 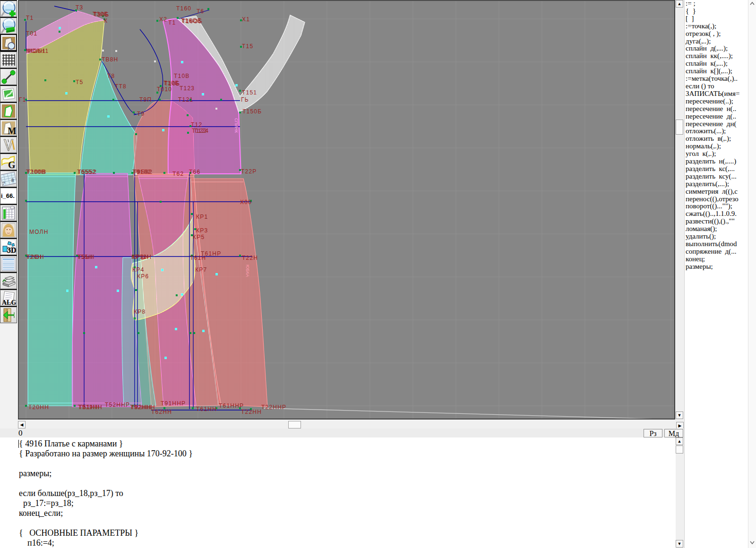 What do you see at coordinates (140, 312) in the screenshot?
I see `svg-text: КР8` at bounding box center [140, 312].